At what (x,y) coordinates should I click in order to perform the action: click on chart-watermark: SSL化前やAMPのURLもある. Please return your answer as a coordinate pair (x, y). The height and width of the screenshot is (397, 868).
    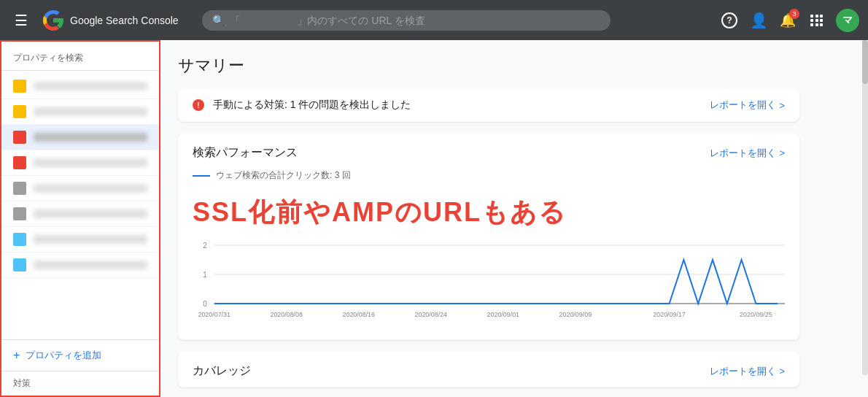
    Looking at the image, I should click on (489, 213).